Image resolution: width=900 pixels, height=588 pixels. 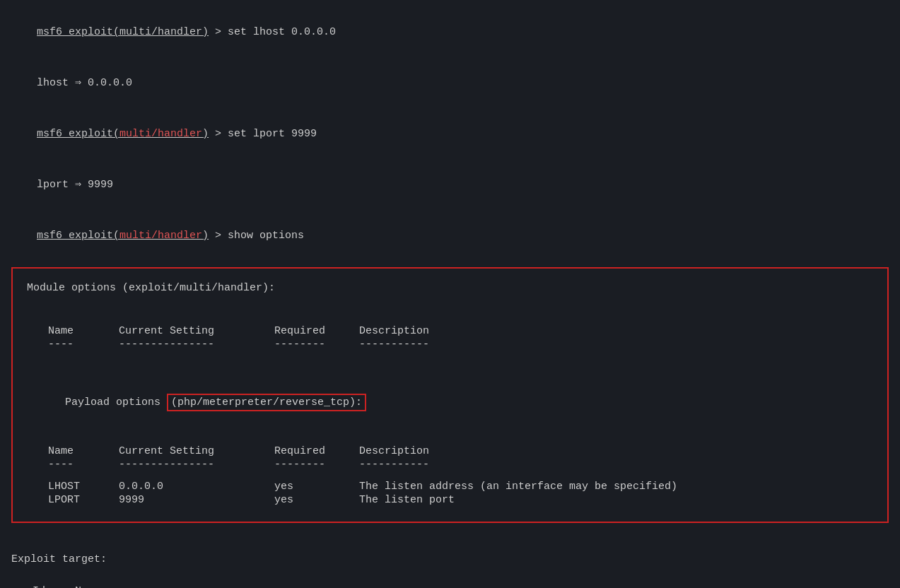 I want to click on lport-row: LPORT 9999 yes The listen port, so click(x=450, y=500).